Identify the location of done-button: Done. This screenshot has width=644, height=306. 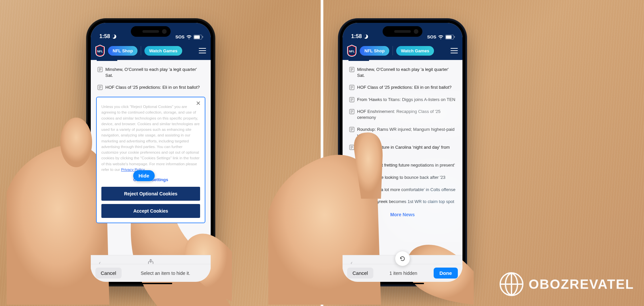
(446, 273).